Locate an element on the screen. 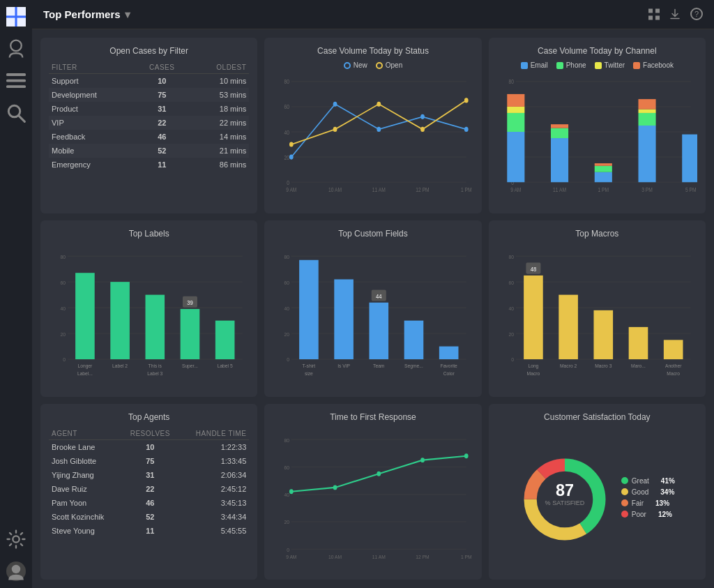  svg-text: Color is located at coordinates (449, 374).